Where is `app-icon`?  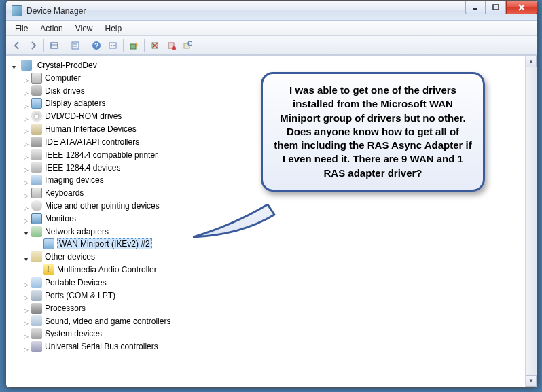 app-icon is located at coordinates (17, 11).